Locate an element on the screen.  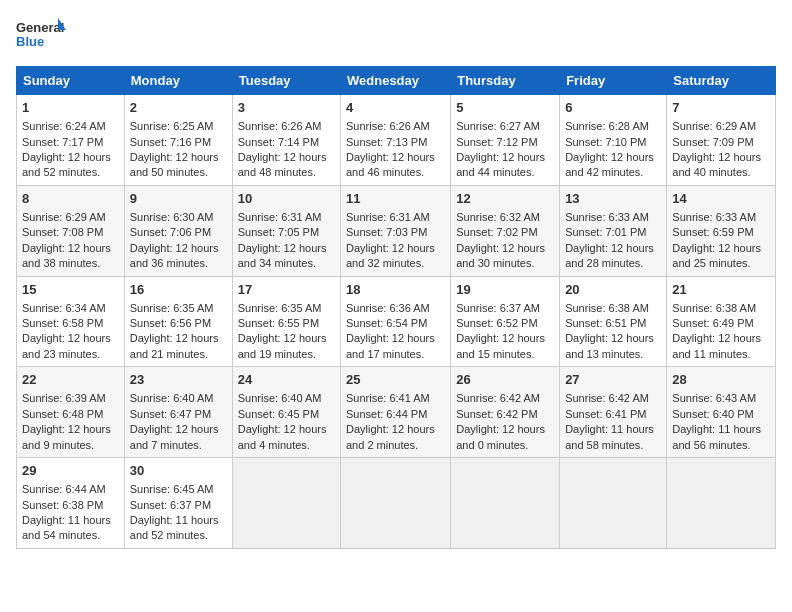
calendar-cell: 9Sunrise: 6:30 AMSunset: 7:06 PMDaylight… is located at coordinates (178, 230).